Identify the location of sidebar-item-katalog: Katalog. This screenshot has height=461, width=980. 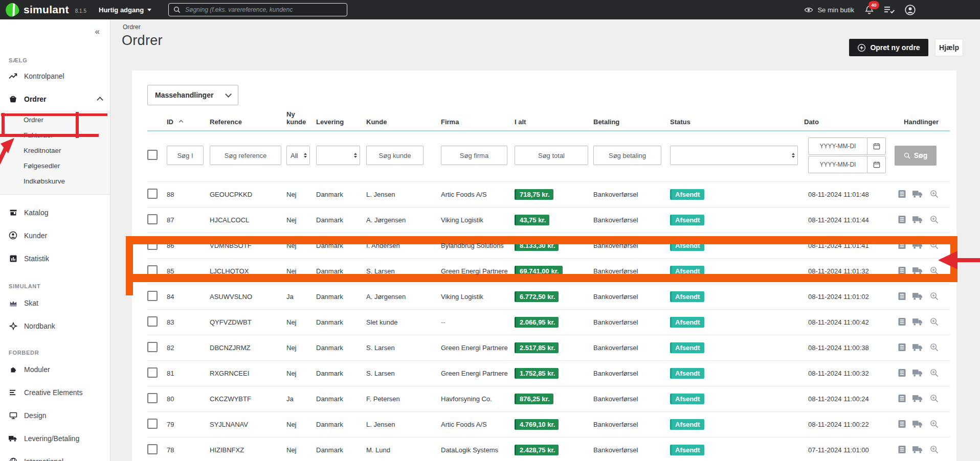
(55, 213).